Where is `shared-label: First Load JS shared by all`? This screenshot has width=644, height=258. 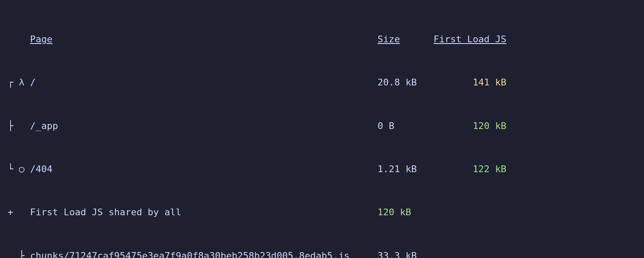
shared-label: First Load JS shared by all is located at coordinates (204, 212).